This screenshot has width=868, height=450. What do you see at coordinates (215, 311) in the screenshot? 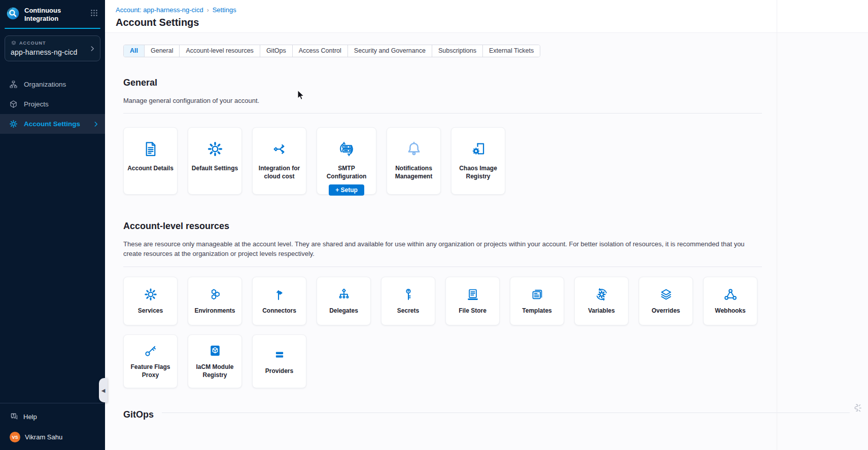
I see `card-label: Environments` at bounding box center [215, 311].